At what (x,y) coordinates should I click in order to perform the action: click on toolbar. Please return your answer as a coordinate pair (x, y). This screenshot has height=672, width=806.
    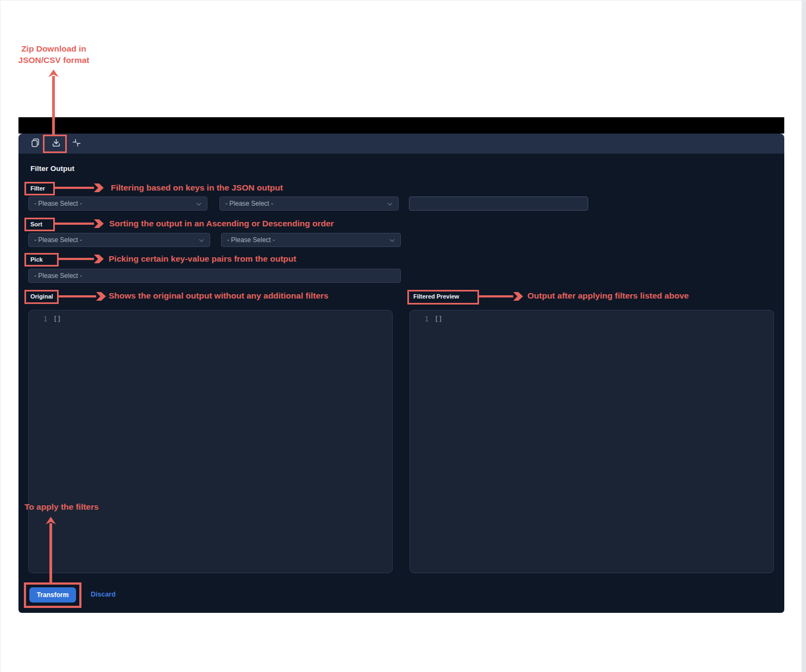
    Looking at the image, I should click on (401, 143).